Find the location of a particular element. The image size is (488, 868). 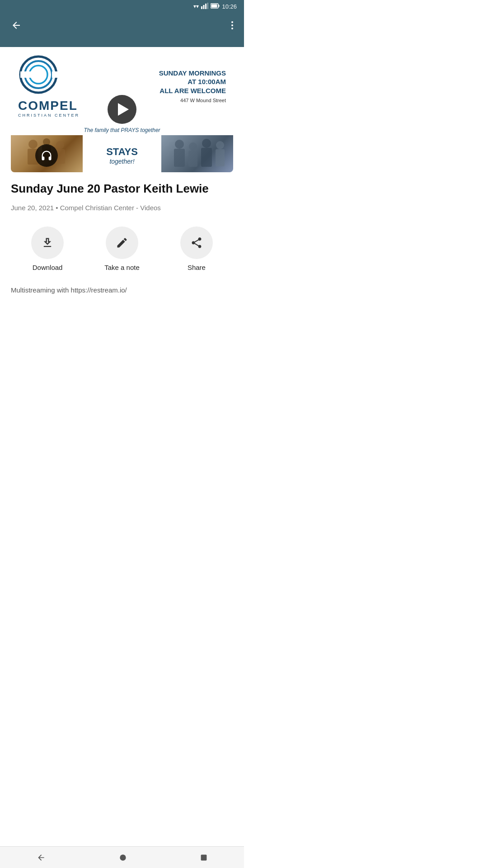

thumbnail-bottom: STAYS together! is located at coordinates (122, 154).